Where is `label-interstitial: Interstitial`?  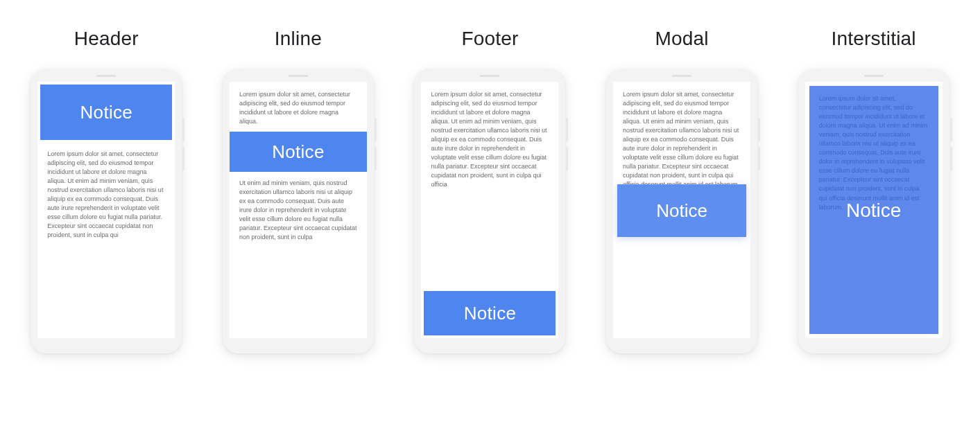 label-interstitial: Interstitial is located at coordinates (874, 39).